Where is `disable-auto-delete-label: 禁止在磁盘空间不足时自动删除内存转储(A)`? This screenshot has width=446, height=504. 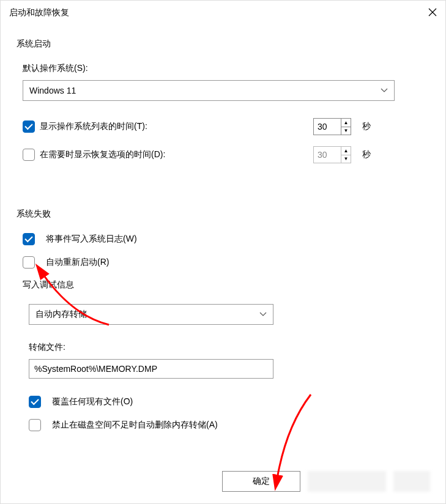
disable-auto-delete-label: 禁止在磁盘空间不足时自动删除内存转储(A) is located at coordinates (135, 425).